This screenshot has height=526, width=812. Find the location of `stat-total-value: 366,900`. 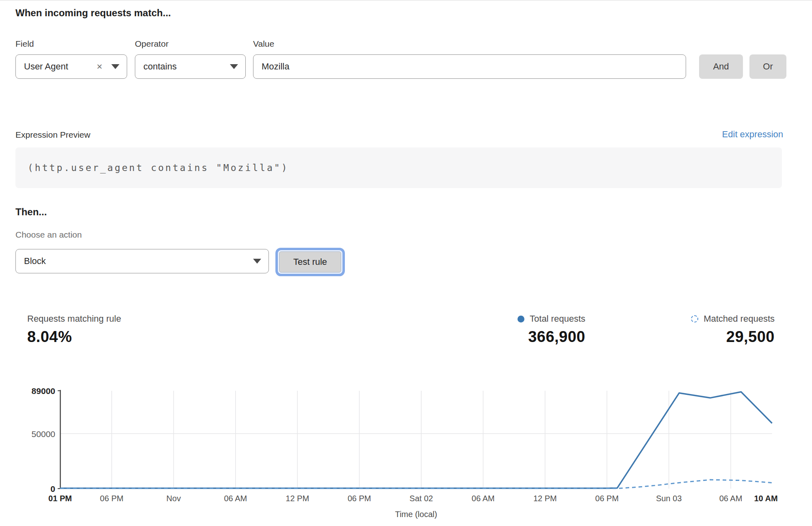

stat-total-value: 366,900 is located at coordinates (552, 337).